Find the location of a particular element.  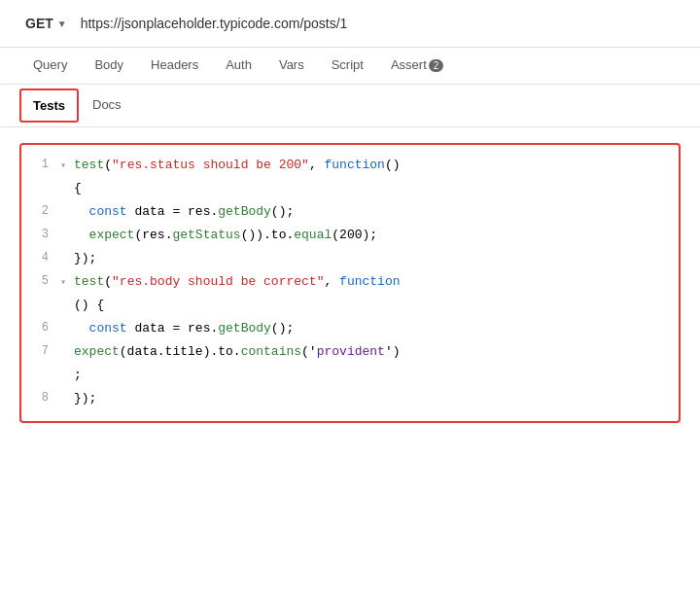

method-dropdown-icon: ▼ is located at coordinates (62, 23).